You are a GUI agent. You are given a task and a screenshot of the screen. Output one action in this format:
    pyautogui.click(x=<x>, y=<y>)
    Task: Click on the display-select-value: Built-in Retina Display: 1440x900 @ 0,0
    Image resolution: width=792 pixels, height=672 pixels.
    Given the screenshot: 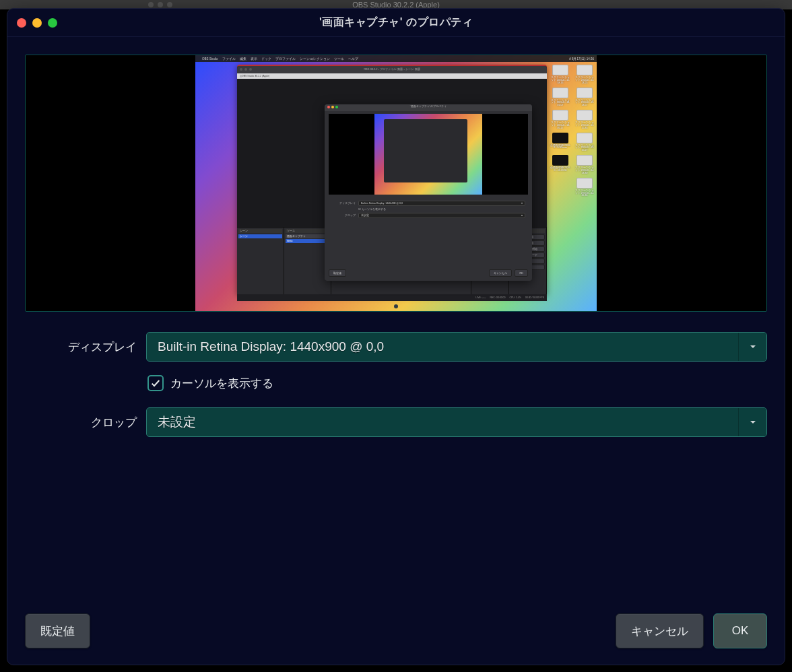 What is the action you would take?
    pyautogui.click(x=442, y=347)
    